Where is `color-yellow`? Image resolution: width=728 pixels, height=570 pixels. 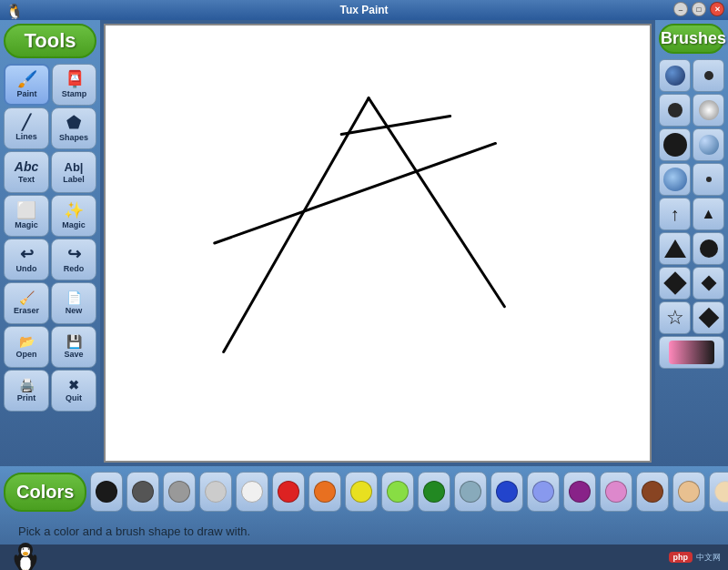
color-yellow is located at coordinates (361, 492).